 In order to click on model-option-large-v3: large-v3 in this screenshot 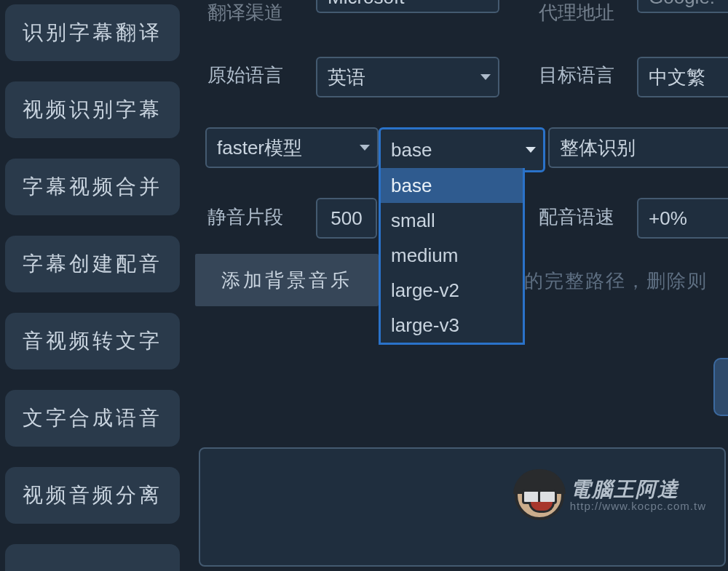, I will do `click(451, 325)`.